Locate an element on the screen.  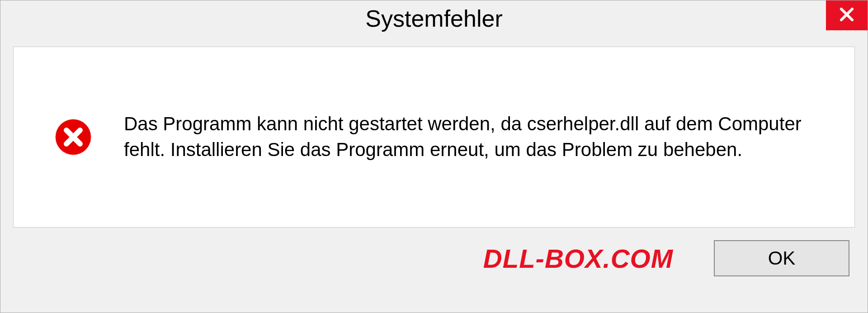
error-icon is located at coordinates (73, 137).